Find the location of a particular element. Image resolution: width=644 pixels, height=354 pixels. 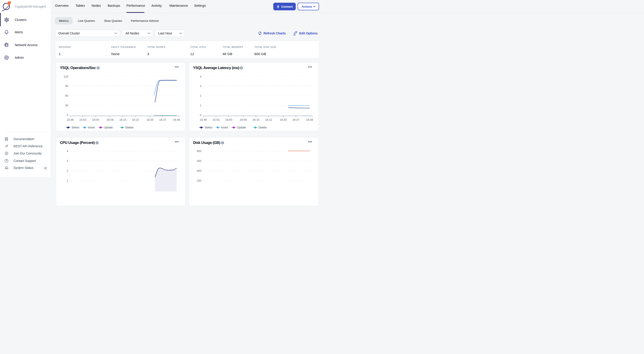

svg-text: 1 is located at coordinates (200, 106).